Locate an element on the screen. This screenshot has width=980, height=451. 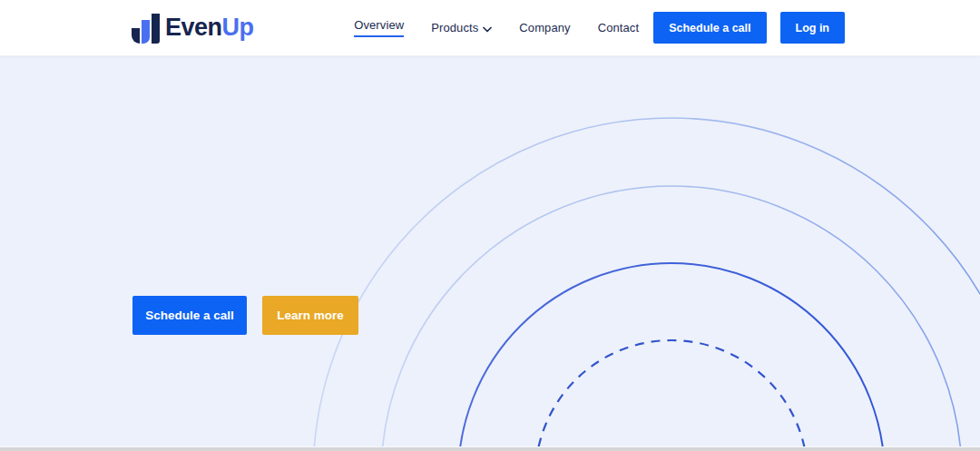
brand-name-primary: Even is located at coordinates (194, 27).